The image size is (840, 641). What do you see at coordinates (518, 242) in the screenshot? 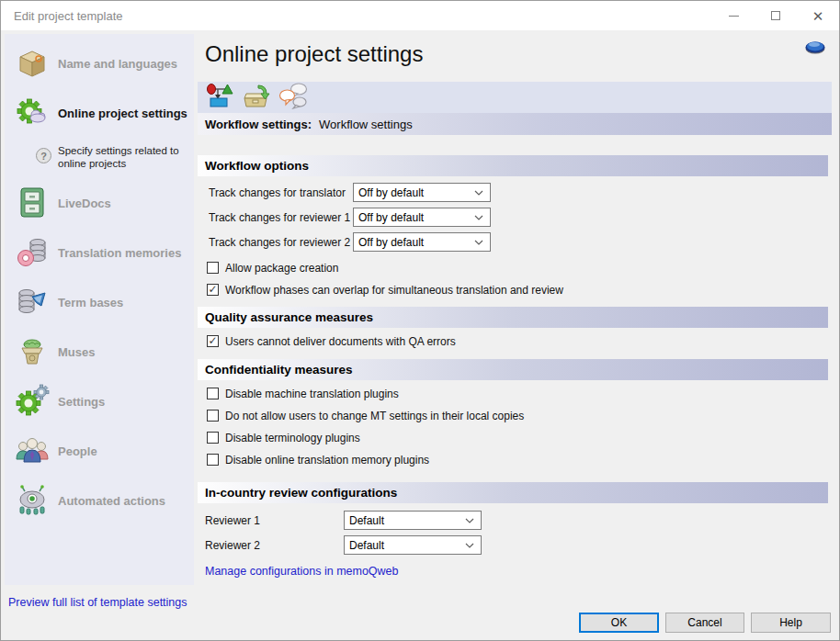
I see `track-changes-reviewer2-row: Track changes for reviewer 2 Off by defa…` at bounding box center [518, 242].